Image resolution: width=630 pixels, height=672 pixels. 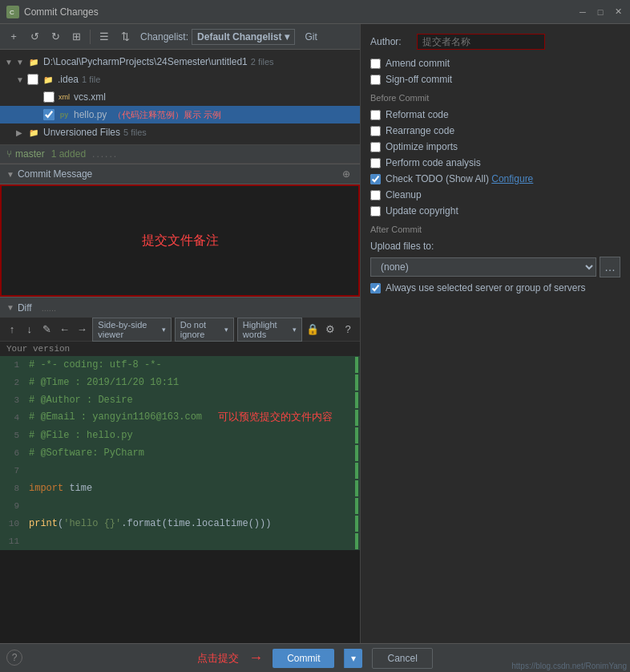 I want to click on upload-ellipsis-button: …, so click(x=610, y=267).